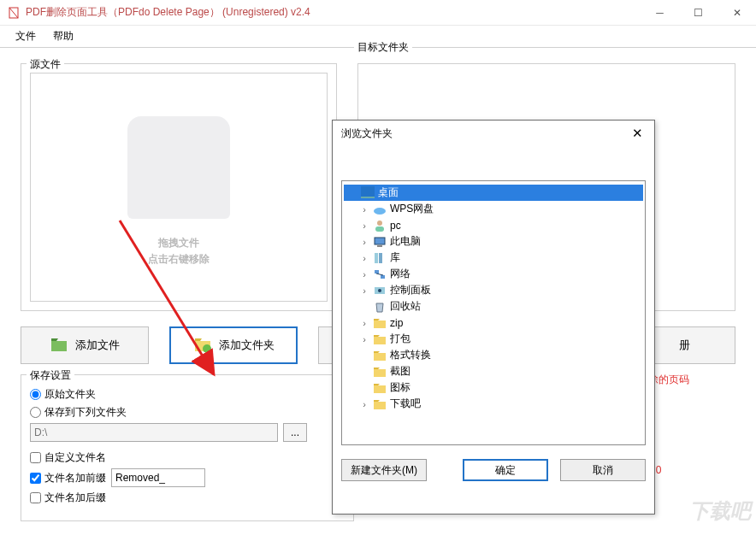 This screenshot has width=756, height=541. I want to click on menu-help: 帮助, so click(63, 36).